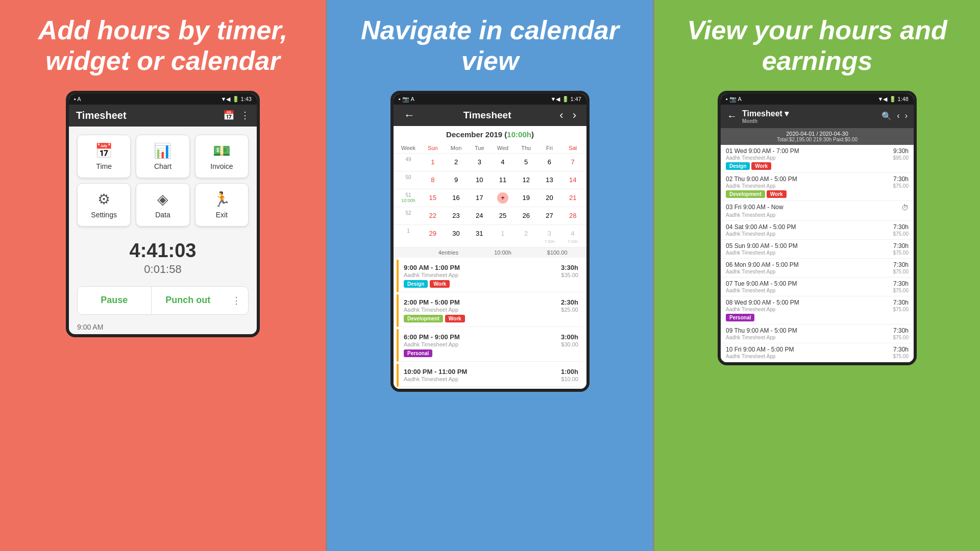 The width and height of the screenshot is (980, 551). I want to click on back-button-right: ←, so click(732, 116).